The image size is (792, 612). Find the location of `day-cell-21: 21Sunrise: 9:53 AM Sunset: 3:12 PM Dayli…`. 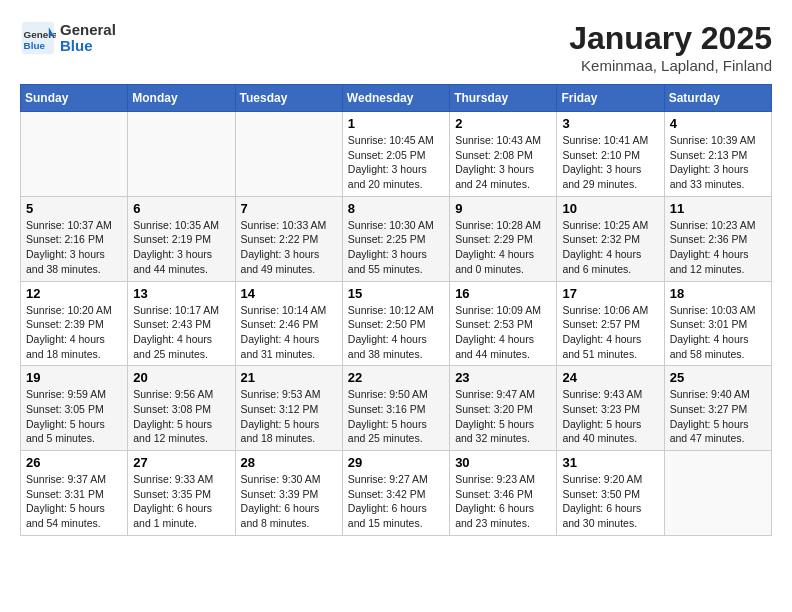

day-cell-21: 21Sunrise: 9:53 AM Sunset: 3:12 PM Dayli… is located at coordinates (288, 408).